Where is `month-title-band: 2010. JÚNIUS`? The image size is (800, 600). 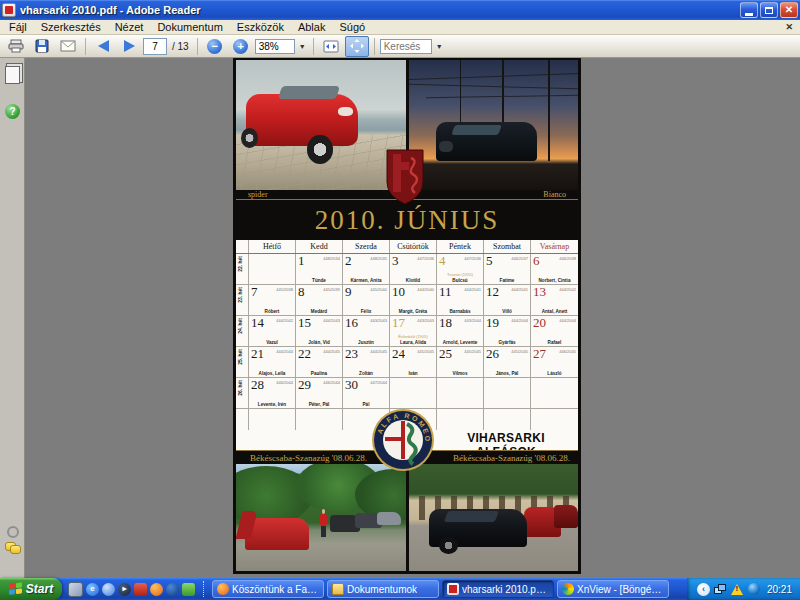 month-title-band: 2010. JÚNIUS is located at coordinates (407, 220).